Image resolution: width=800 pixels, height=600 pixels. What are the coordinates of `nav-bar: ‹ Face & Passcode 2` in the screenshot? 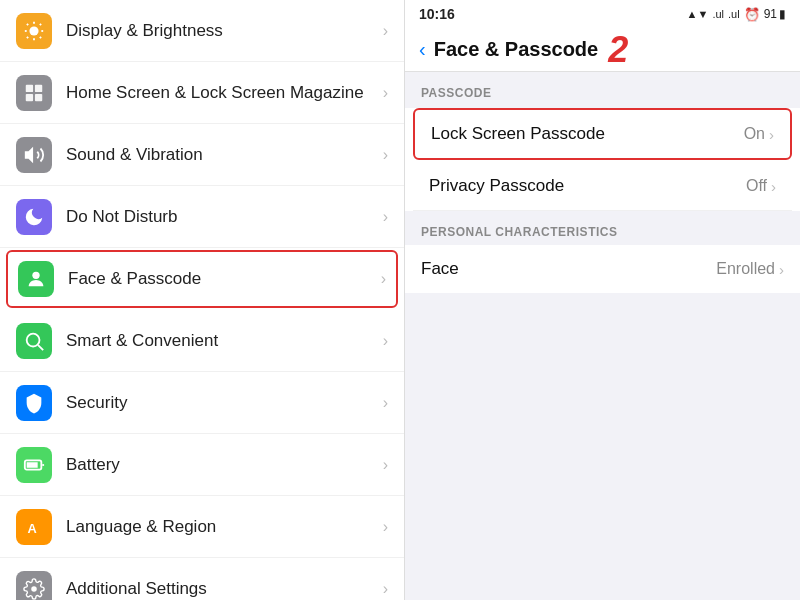 It's located at (602, 50).